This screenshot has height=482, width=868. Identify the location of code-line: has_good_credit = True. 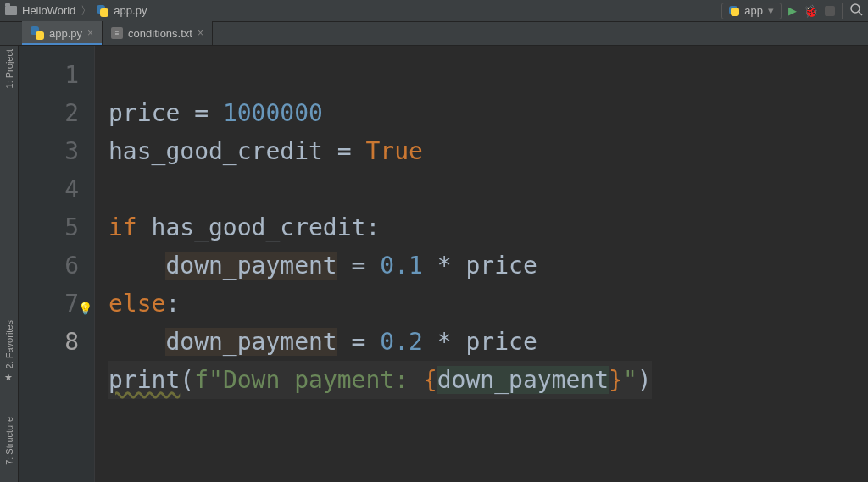
(380, 151).